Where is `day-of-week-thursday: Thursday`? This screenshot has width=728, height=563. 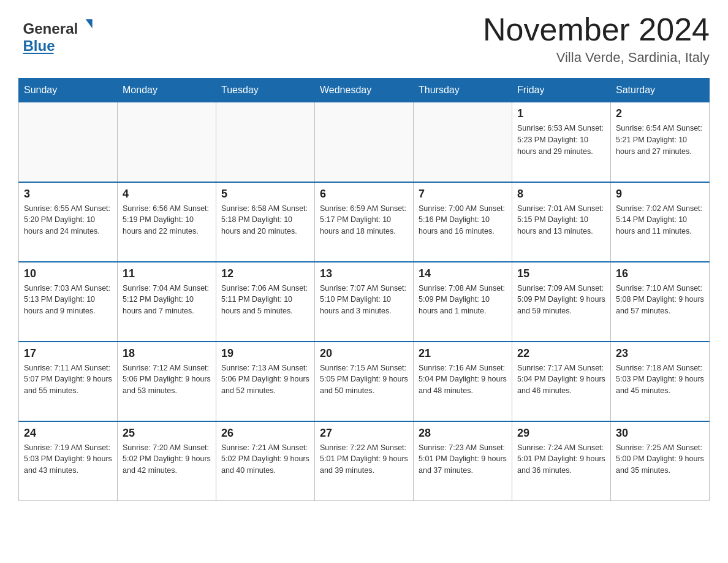 day-of-week-thursday: Thursday is located at coordinates (463, 91).